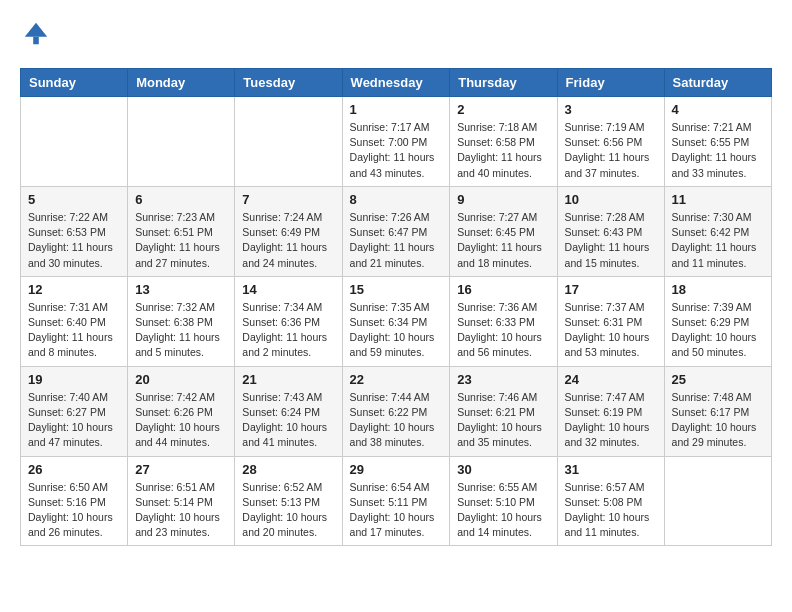 The width and height of the screenshot is (792, 612). Describe the element at coordinates (396, 330) in the screenshot. I see `day-info: Sunrise: 7:35 AM Sunset: 6:34 PM Dayligh…` at that location.